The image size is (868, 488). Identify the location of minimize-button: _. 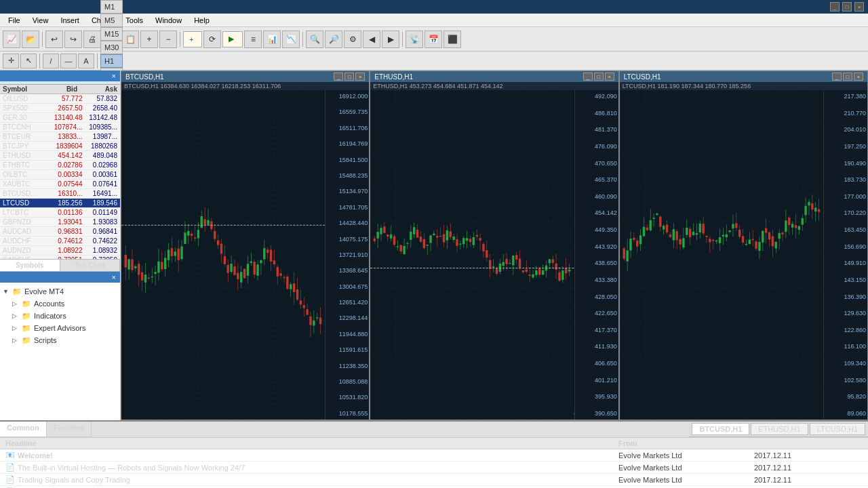
(835, 7).